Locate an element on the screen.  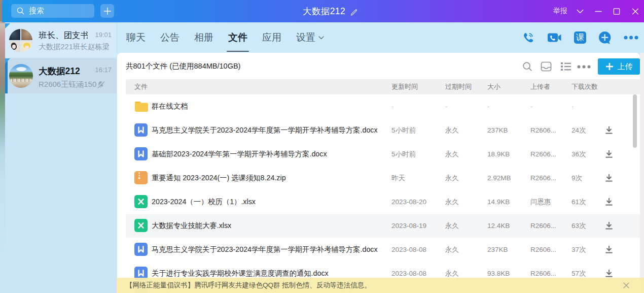
tab-announcements: 公告 is located at coordinates (170, 38).